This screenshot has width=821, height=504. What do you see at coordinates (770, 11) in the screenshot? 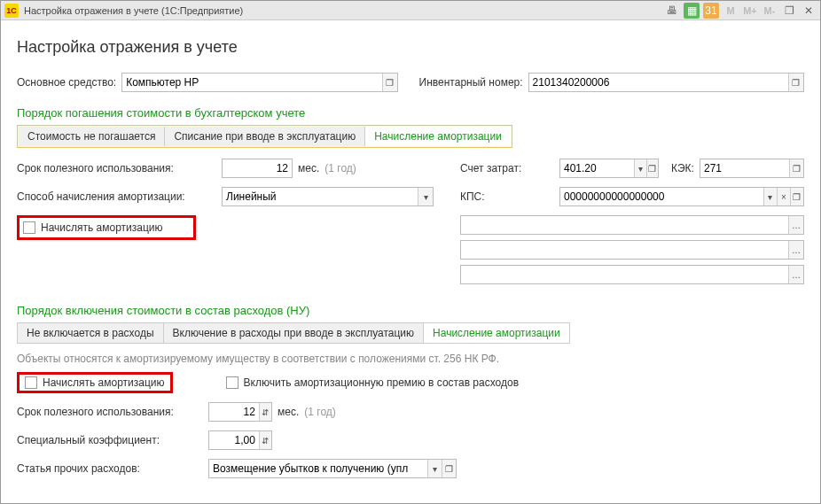
I see `memory-mminus-button: M-` at bounding box center [770, 11].